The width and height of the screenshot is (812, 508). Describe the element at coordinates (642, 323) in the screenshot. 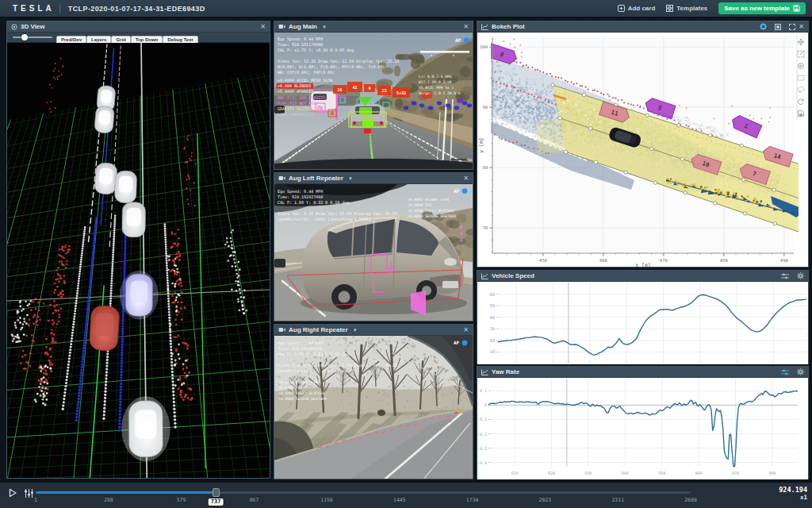

I see `vehicle-speed-chart: 102030405060` at that location.